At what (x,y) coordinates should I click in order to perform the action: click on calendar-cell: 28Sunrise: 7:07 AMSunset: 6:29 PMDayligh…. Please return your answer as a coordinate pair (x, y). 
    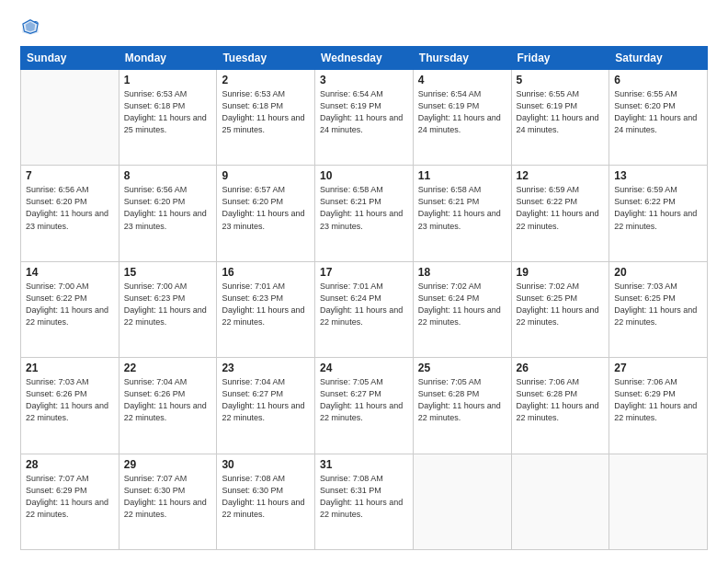
    Looking at the image, I should click on (70, 501).